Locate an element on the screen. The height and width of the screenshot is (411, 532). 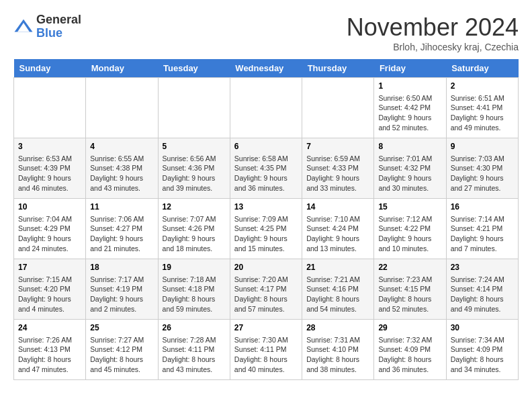
day-number: 15 is located at coordinates (410, 207).